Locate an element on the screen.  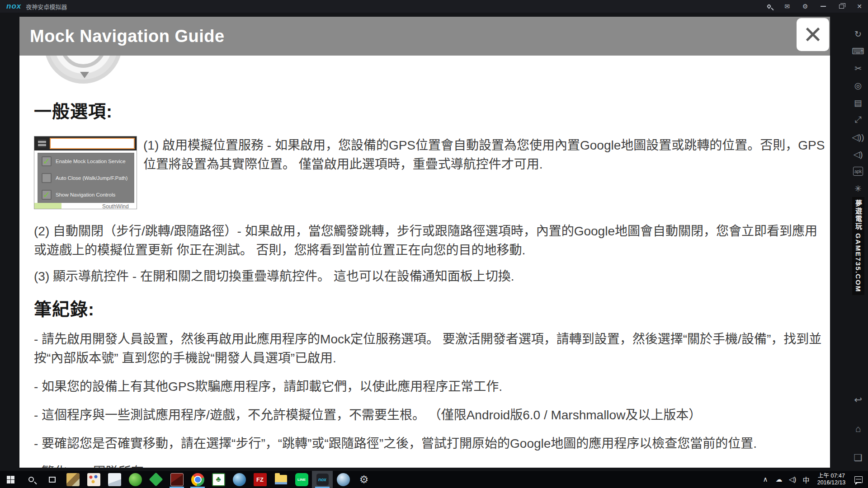
checkbox-row: Auto Close (Walk/Jump/F.Path) is located at coordinates (86, 178).